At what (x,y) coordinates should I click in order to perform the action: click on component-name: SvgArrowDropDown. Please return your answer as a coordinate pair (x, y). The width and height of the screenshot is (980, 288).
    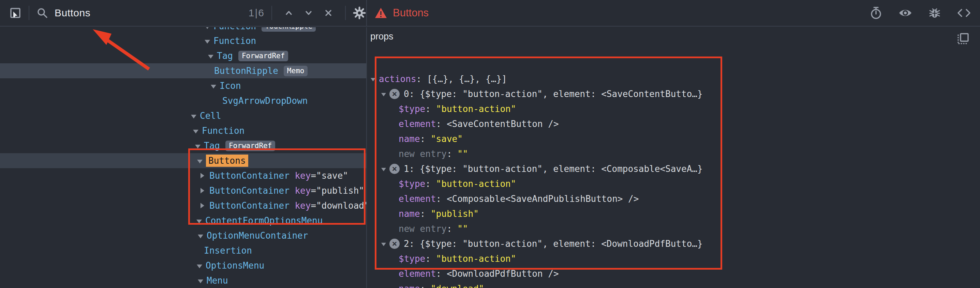
    Looking at the image, I should click on (265, 101).